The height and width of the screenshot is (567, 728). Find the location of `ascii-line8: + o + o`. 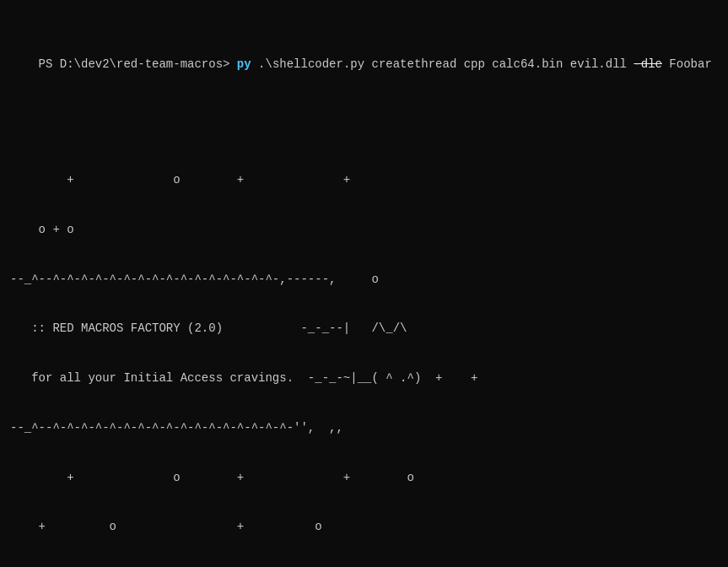

ascii-line8: + o + o is located at coordinates (364, 527).